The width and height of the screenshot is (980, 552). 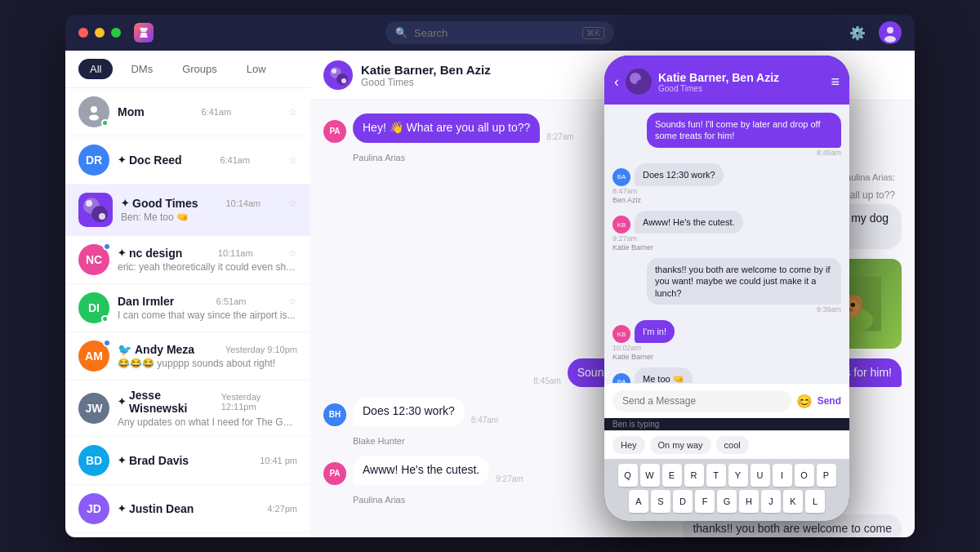 What do you see at coordinates (199, 69) in the screenshot?
I see `tab-groups: Groups` at bounding box center [199, 69].